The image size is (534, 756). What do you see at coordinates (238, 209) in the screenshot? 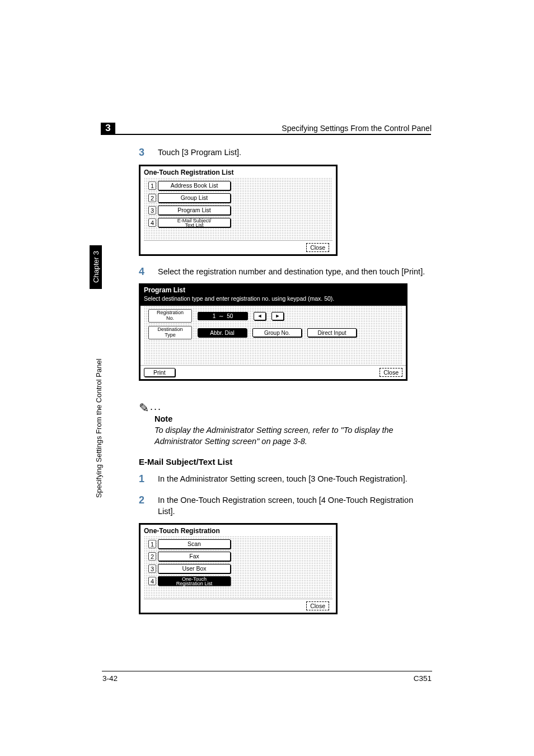
I see `panel-body: 1 Address Book List 2 Group List 3 Progr…` at bounding box center [238, 209].